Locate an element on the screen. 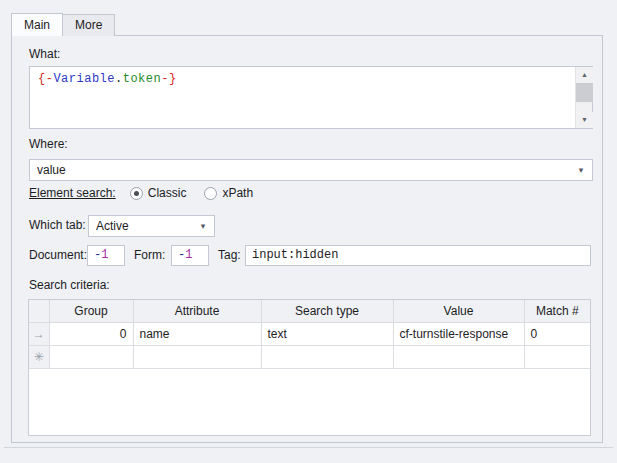 The image size is (617, 463). tag-label: Tag: is located at coordinates (230, 255).